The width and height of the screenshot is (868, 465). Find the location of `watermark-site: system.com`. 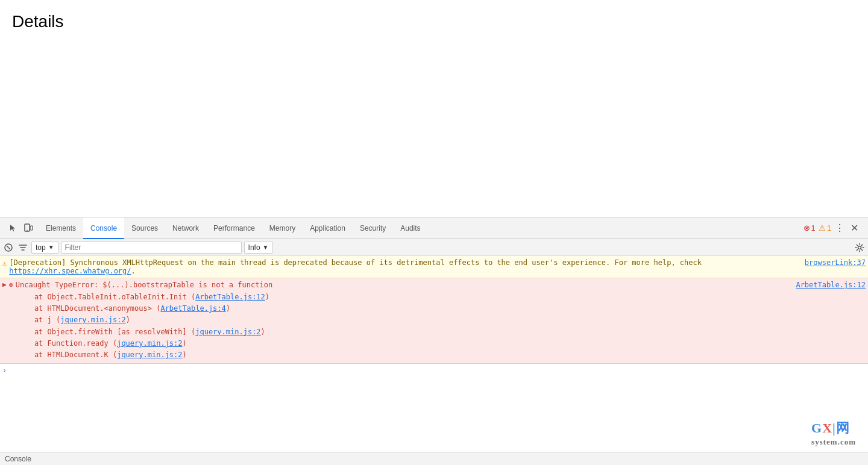

watermark-site: system.com is located at coordinates (834, 442).